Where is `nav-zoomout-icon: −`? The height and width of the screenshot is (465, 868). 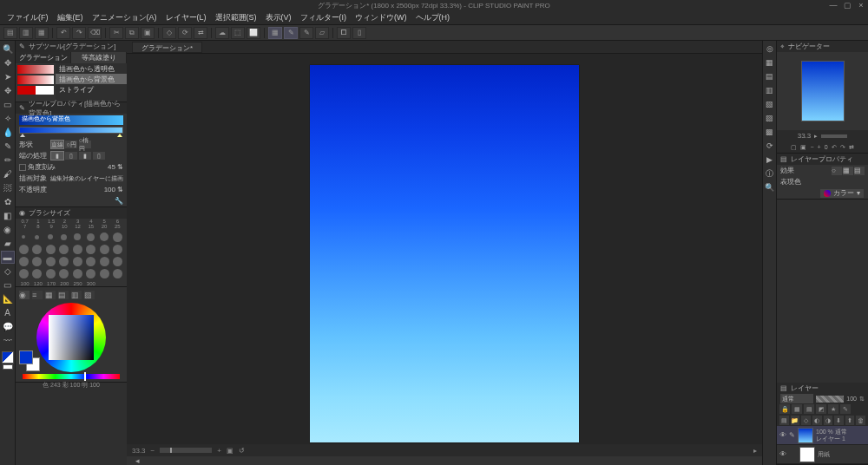
nav-zoomout-icon: − is located at coordinates (812, 147).